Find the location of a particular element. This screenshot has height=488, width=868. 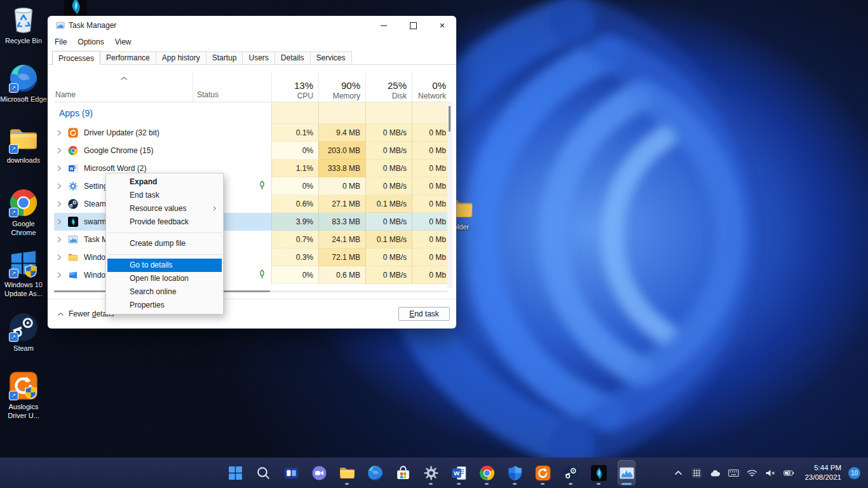

menu-item-provide-feedback: Provide feedback is located at coordinates (165, 222).